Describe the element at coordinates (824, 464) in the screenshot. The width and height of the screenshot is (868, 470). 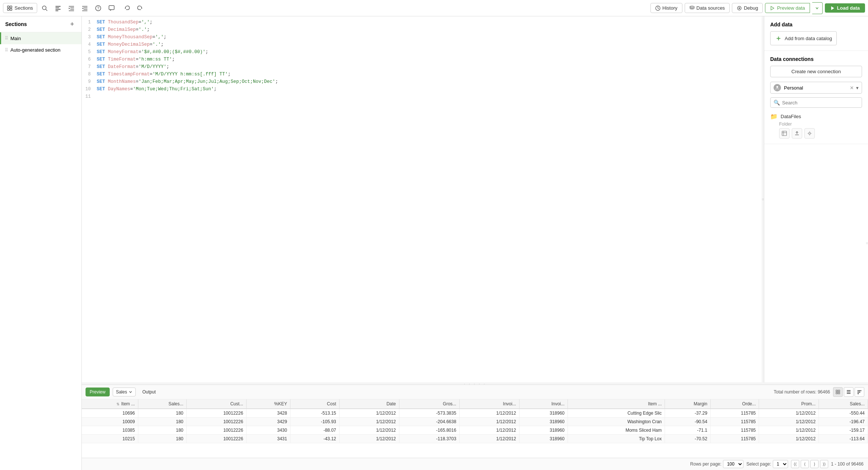
I see `last-page-button: ⟩⟩` at that location.